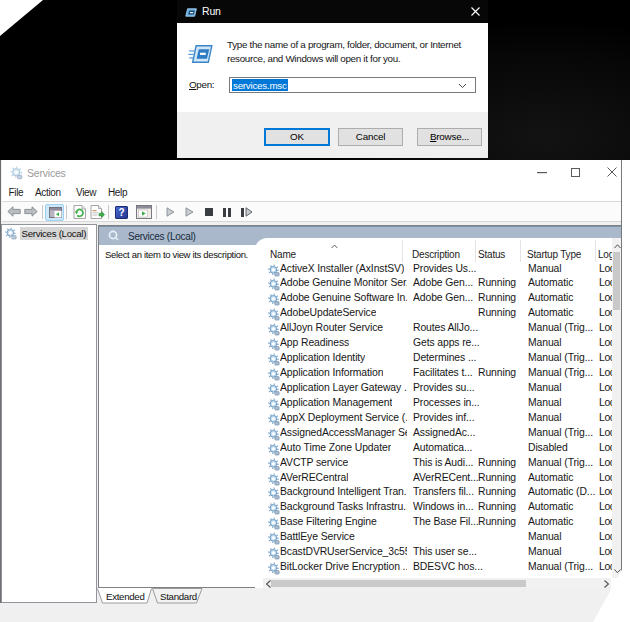 Image resolution: width=630 pixels, height=622 pixels. I want to click on svg-text: Standard, so click(178, 596).